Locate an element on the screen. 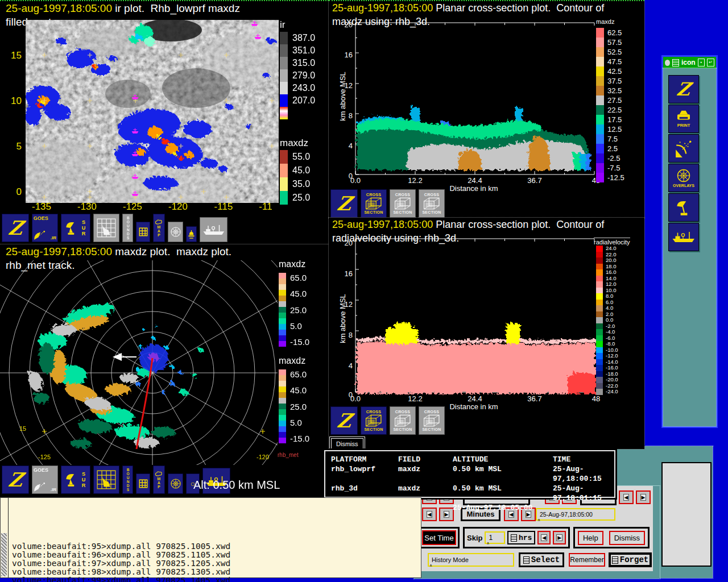 The width and height of the screenshot is (728, 582). colorbar-entry: -7.5 is located at coordinates (610, 168).